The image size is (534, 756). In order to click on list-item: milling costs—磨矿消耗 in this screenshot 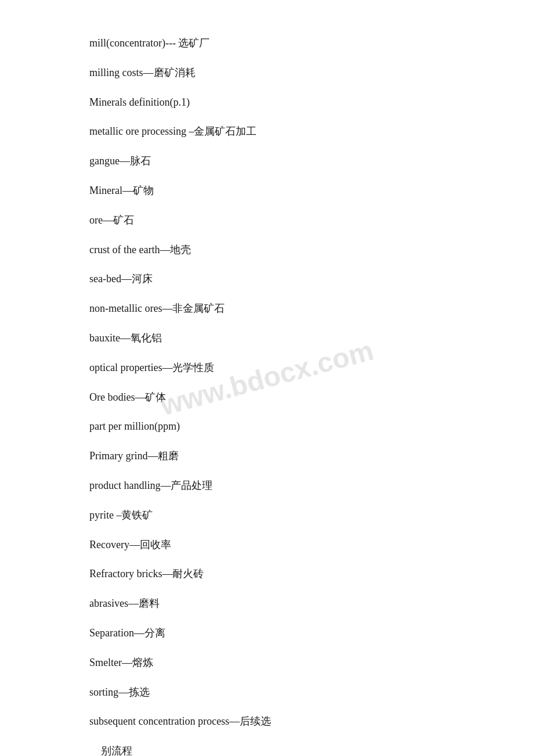, I will do `click(267, 73)`.